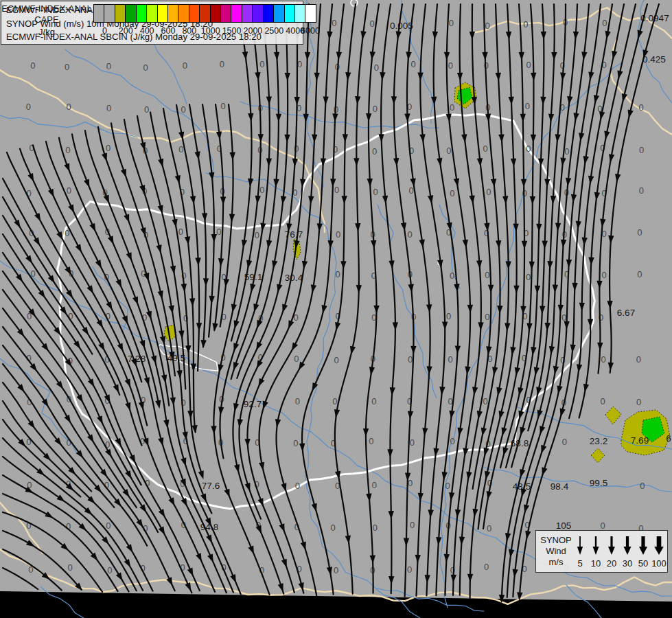 The image size is (672, 618). What do you see at coordinates (626, 313) in the screenshot?
I see `station-value-label: 6.67` at bounding box center [626, 313].